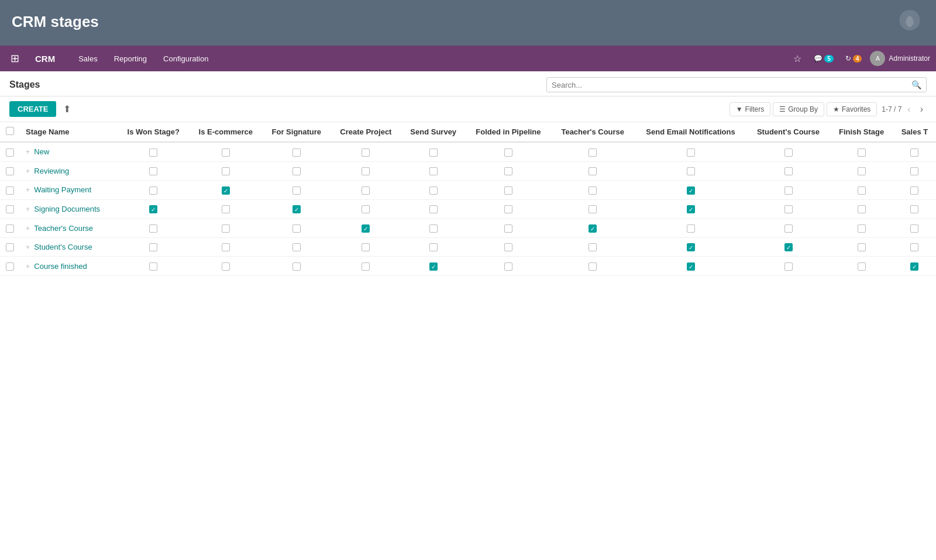 This screenshot has height=560, width=936. Describe the element at coordinates (508, 171) in the screenshot. I see `row-1-col-folded_pipeline` at that location.